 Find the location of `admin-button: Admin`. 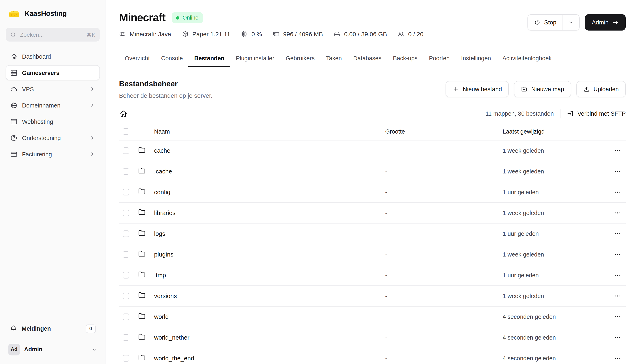

admin-button: Admin is located at coordinates (605, 22).